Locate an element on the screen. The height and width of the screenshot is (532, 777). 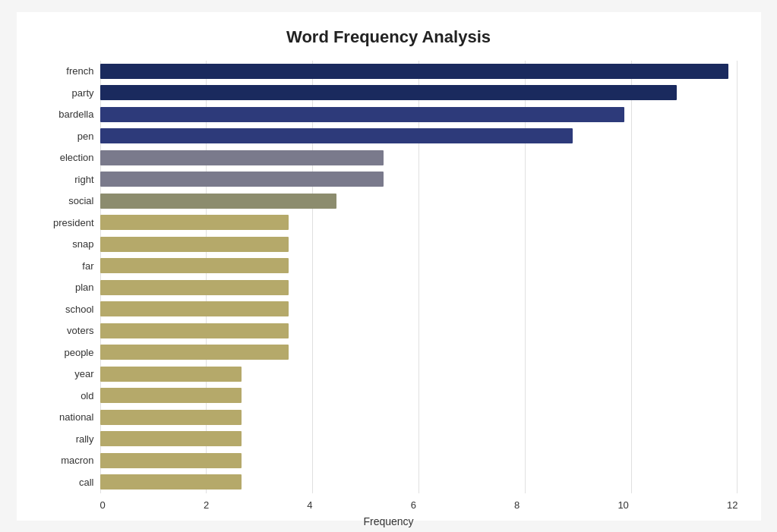
y-label: people is located at coordinates (79, 352).